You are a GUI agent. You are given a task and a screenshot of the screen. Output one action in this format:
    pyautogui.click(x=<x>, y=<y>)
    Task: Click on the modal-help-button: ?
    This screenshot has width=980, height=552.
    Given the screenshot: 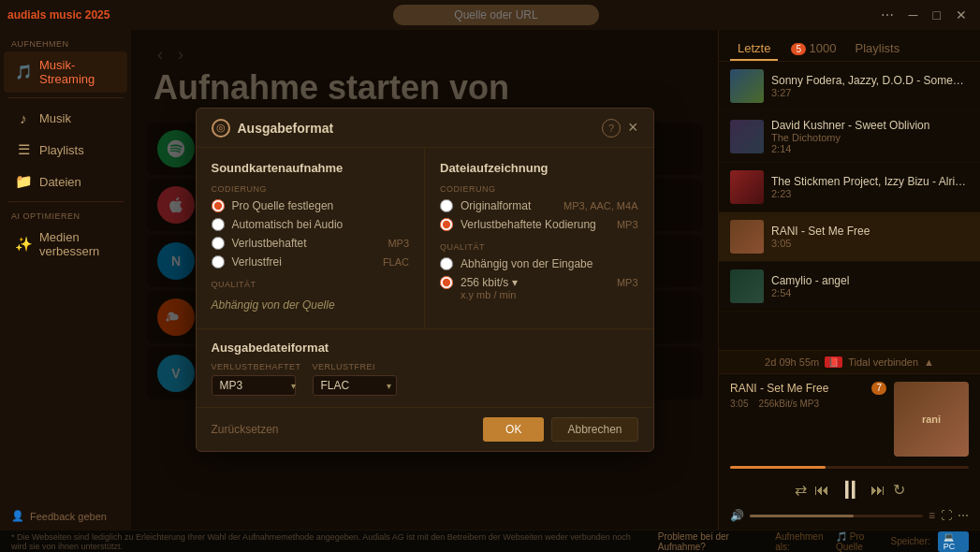 What is the action you would take?
    pyautogui.click(x=611, y=128)
    